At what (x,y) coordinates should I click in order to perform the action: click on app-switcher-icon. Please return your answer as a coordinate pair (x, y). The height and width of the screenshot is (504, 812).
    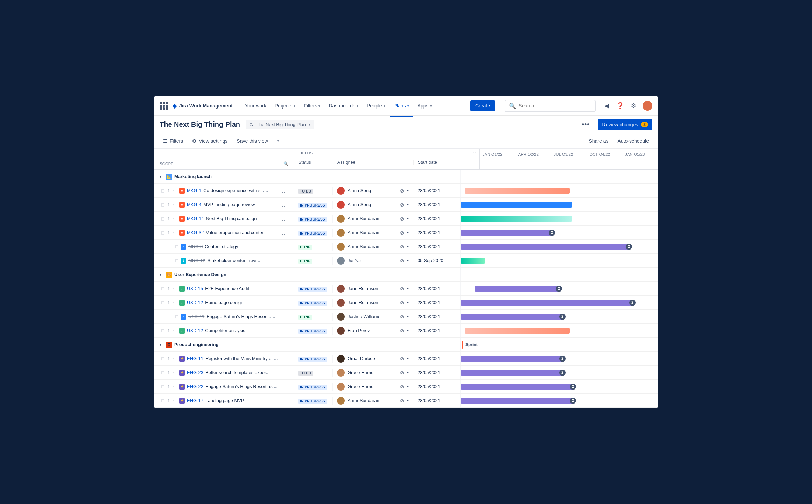
    Looking at the image, I should click on (164, 106).